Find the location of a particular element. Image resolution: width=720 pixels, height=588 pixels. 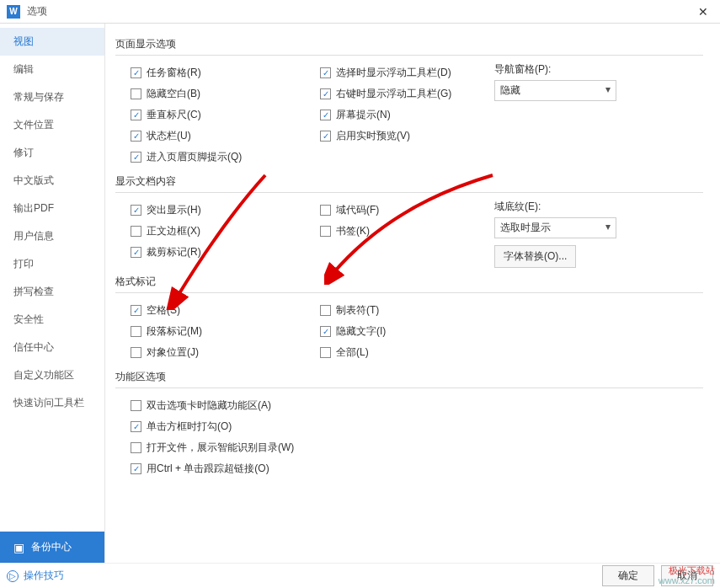

checkbox-label: 状态栏(U) is located at coordinates (168, 136).